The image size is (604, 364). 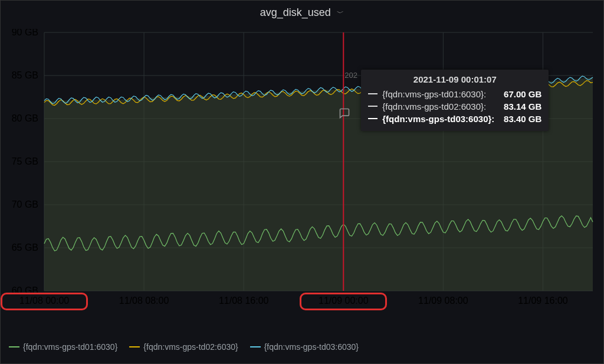 I want to click on panel-title-row: avg_disk_used ﹀, so click(x=302, y=12).